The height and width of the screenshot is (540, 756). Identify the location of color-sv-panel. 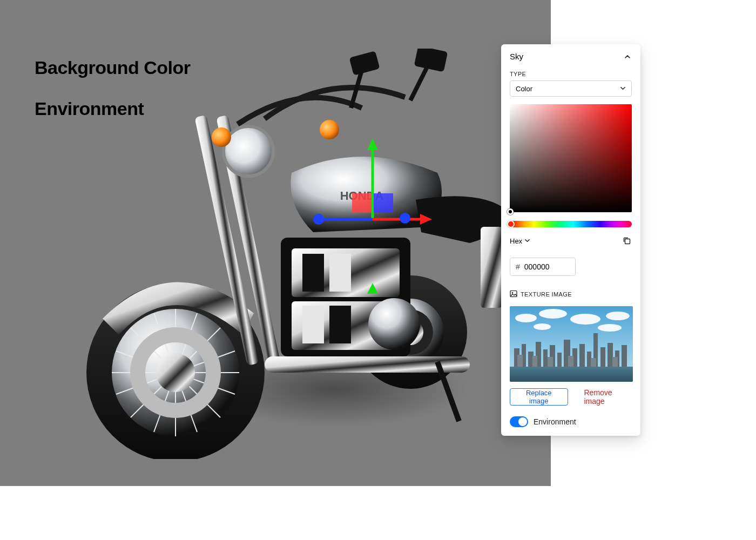
(571, 158).